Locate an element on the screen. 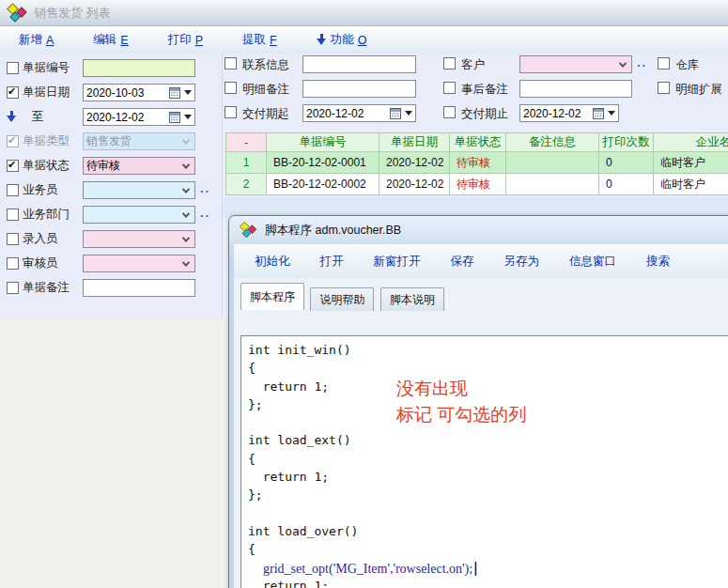 The image size is (728, 588). checkbox-doc-number is located at coordinates (13, 68).